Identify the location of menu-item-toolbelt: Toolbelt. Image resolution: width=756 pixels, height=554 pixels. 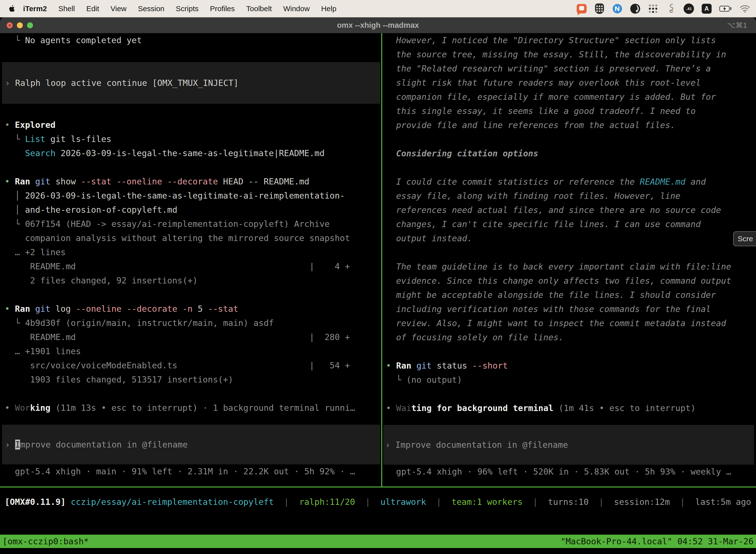
(259, 9).